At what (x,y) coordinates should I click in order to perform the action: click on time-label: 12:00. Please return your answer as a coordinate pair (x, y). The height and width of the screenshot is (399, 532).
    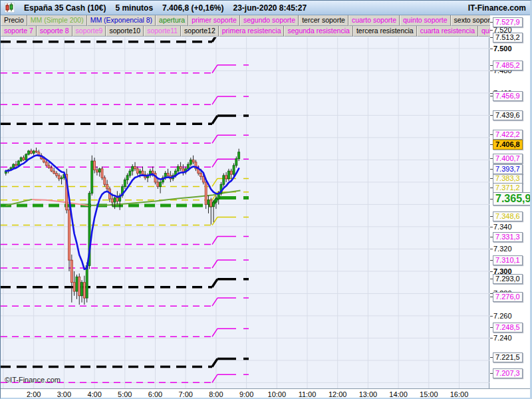
    Looking at the image, I should click on (338, 394).